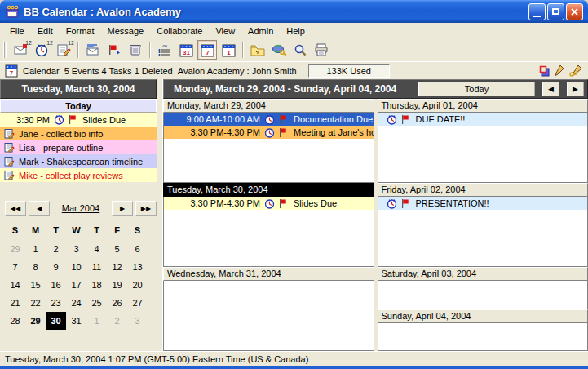 The height and width of the screenshot is (369, 588). Describe the element at coordinates (15, 208) in the screenshot. I see `prev-year-button: ◀◀` at that location.